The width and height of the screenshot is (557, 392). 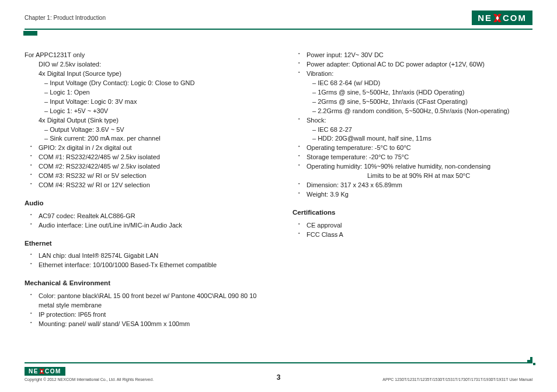 What do you see at coordinates (142, 284) in the screenshot?
I see `section-mechanical: Mechanical & Environment` at bounding box center [142, 284].